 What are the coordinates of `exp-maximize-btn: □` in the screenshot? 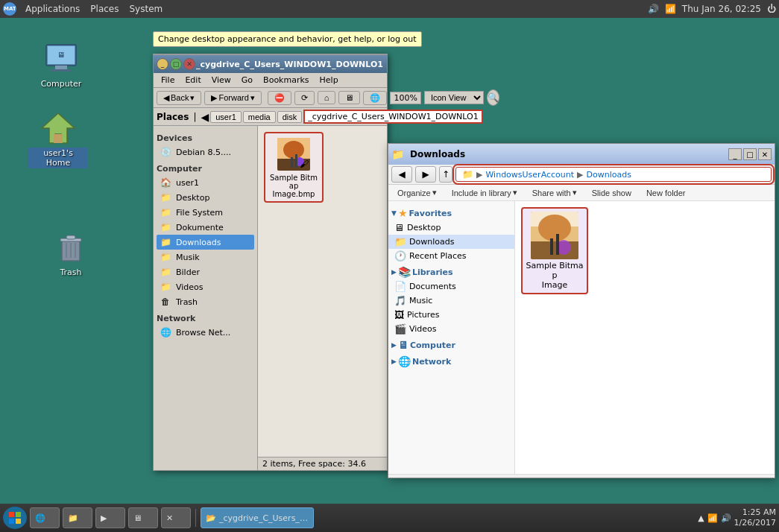 It's located at (750, 154).